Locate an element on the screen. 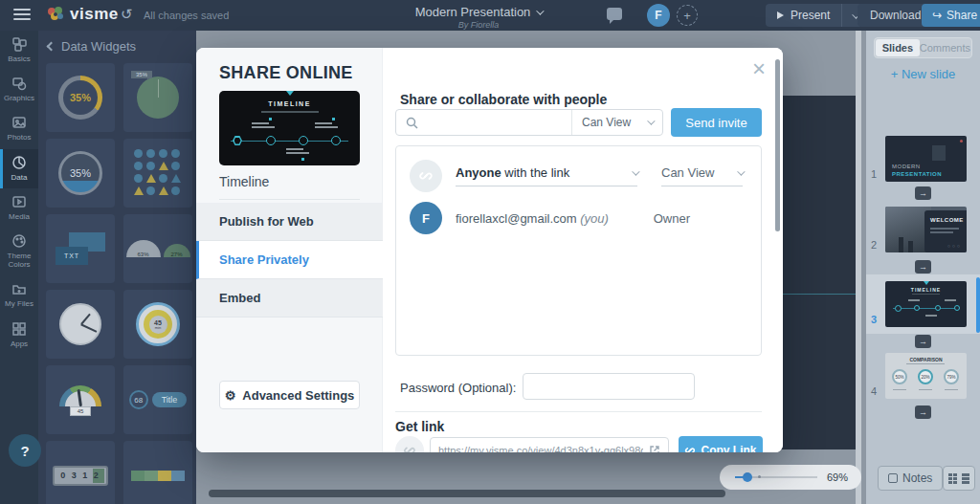  grid-view-icon is located at coordinates (953, 478).